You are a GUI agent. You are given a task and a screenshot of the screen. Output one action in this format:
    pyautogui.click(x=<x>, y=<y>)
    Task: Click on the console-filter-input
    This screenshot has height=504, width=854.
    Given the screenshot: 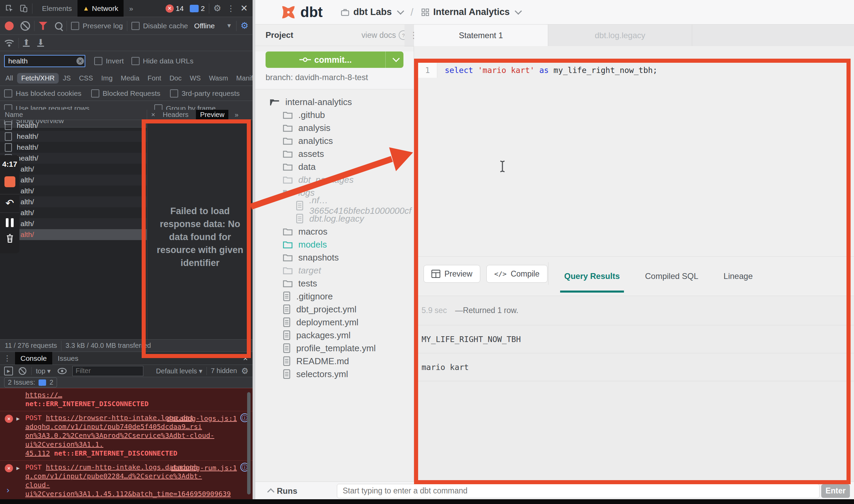 What is the action you would take?
    pyautogui.click(x=108, y=371)
    